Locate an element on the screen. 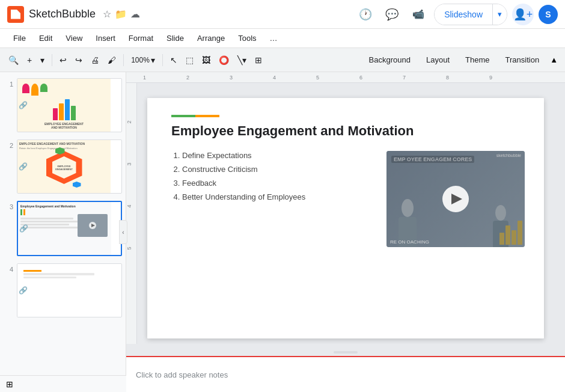 Image resolution: width=565 pixels, height=392 pixels. comment-icon: 💬 is located at coordinates (392, 14).